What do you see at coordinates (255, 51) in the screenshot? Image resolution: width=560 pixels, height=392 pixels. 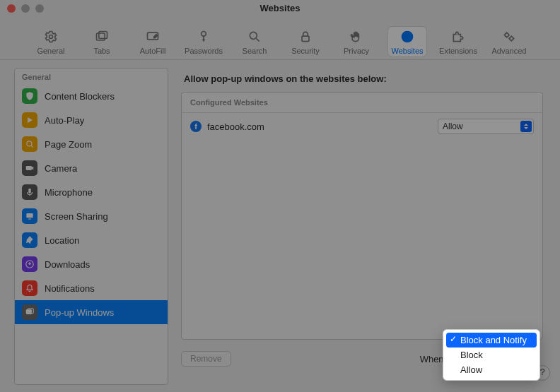 I see `toolbar-label: Search` at bounding box center [255, 51].